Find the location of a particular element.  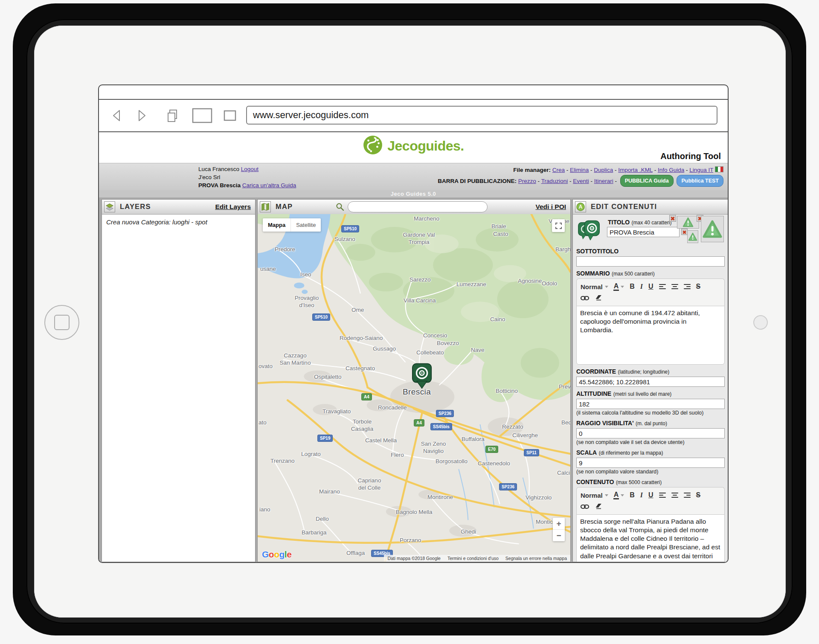

zoom-out-button: − is located at coordinates (559, 535).